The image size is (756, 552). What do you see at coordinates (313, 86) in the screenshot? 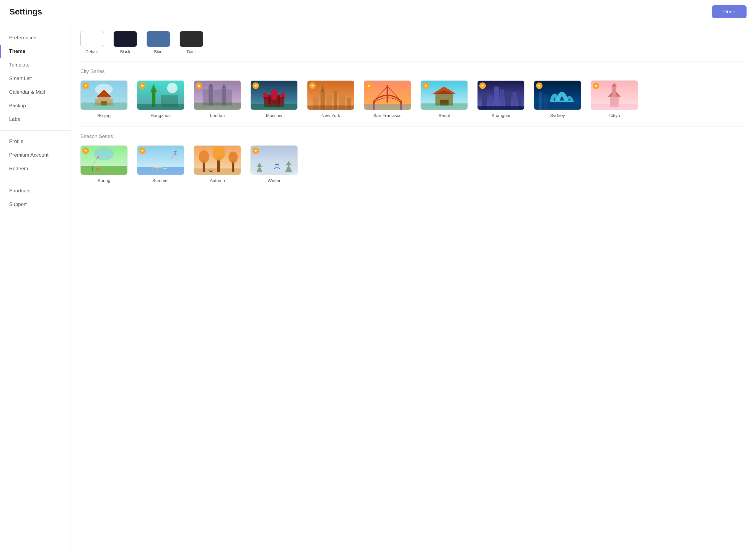
I see `premium-badge-newyork: ★` at bounding box center [313, 86].